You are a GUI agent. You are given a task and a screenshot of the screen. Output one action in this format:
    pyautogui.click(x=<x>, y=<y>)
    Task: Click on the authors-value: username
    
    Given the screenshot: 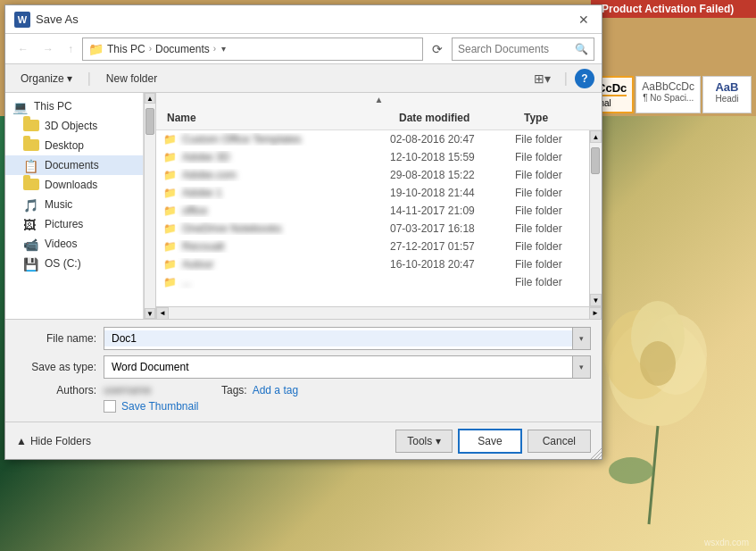 What is the action you would take?
    pyautogui.click(x=150, y=390)
    